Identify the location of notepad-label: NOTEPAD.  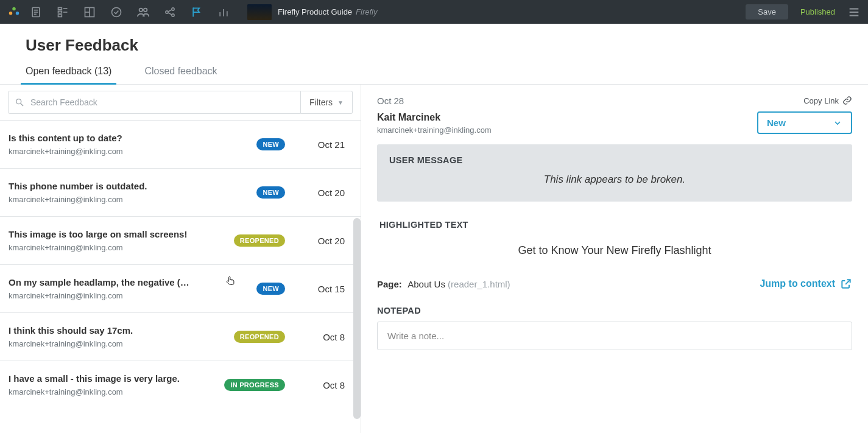
(615, 311).